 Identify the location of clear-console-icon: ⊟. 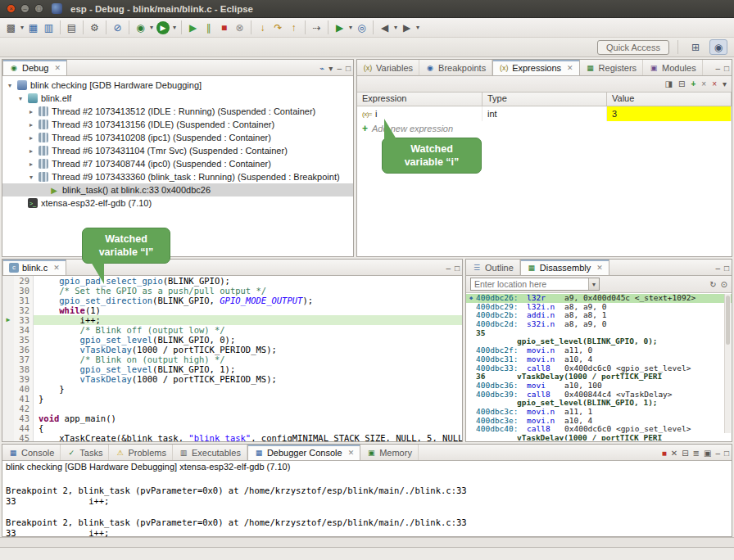
(685, 454).